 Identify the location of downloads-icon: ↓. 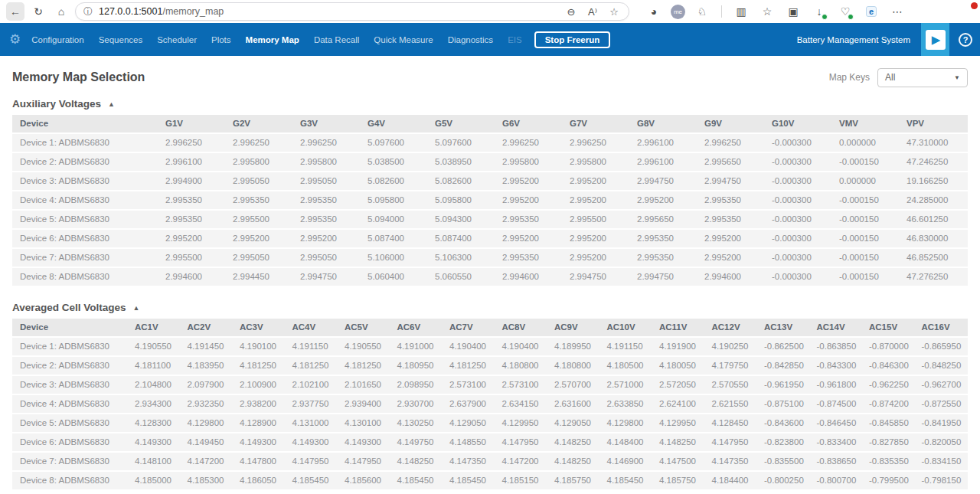
(819, 11).